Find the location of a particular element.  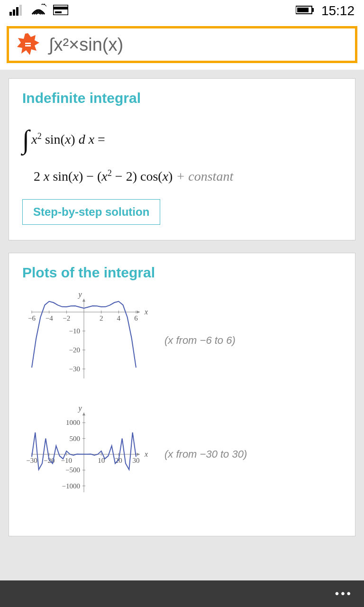

signal-icon is located at coordinates (17, 11).